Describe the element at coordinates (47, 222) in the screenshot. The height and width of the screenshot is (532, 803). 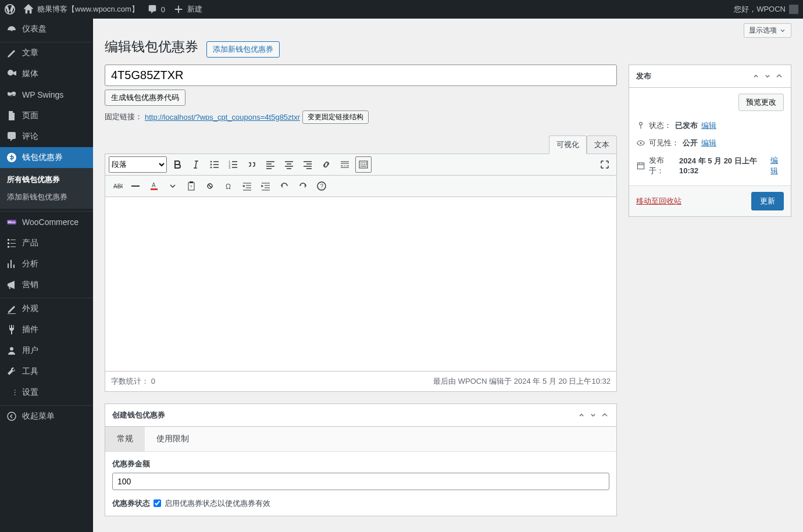
I see `menu-woocommerce: WooWooCommerce` at that location.